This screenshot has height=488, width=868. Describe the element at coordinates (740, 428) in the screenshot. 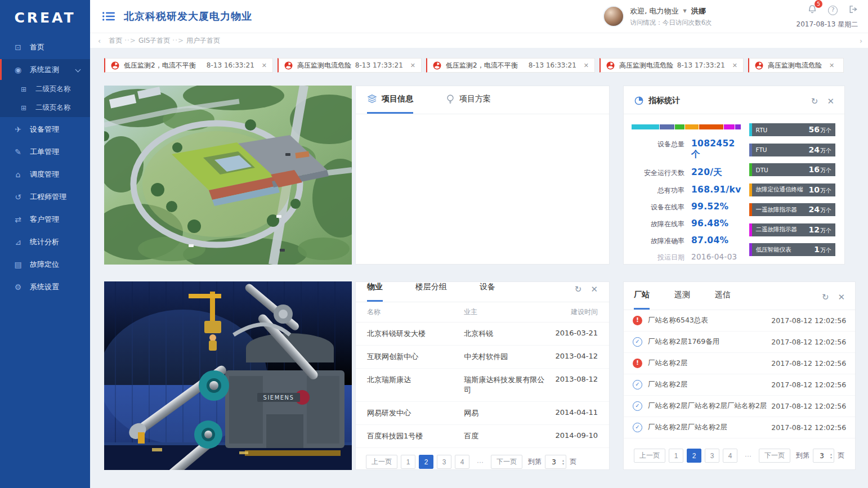

I see `station-row: 厂站名称2层厂站名称2层 2017-08-12 12:02:56` at that location.